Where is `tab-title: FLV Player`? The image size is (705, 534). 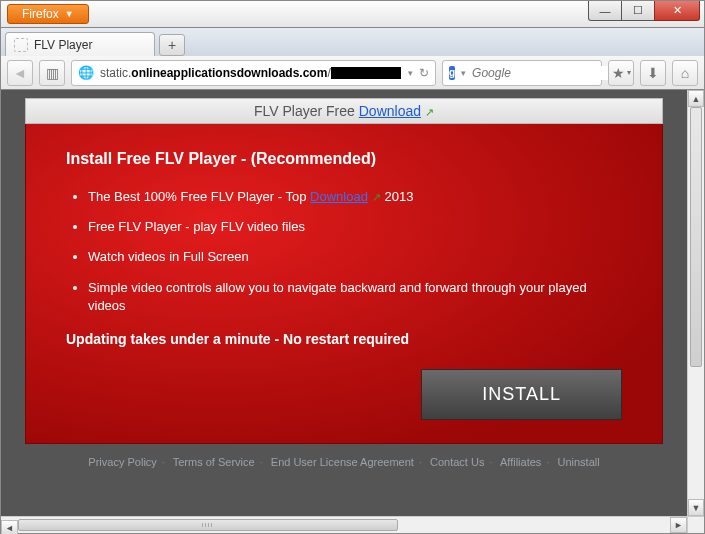 tab-title: FLV Player is located at coordinates (63, 45).